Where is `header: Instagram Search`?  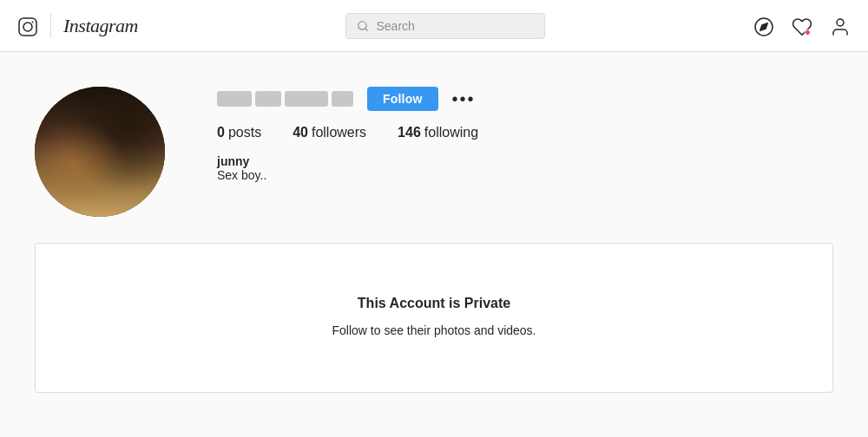
header: Instagram Search is located at coordinates (434, 26).